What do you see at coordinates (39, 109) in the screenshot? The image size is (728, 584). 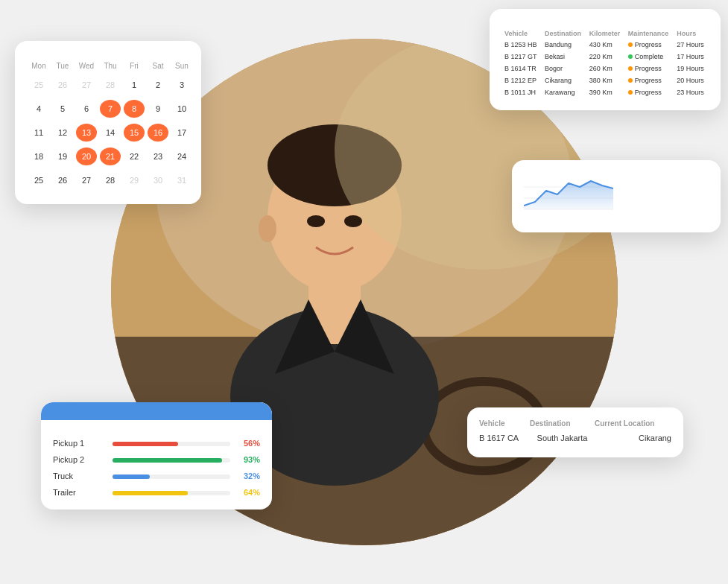 I see `calendar-day: 4` at bounding box center [39, 109].